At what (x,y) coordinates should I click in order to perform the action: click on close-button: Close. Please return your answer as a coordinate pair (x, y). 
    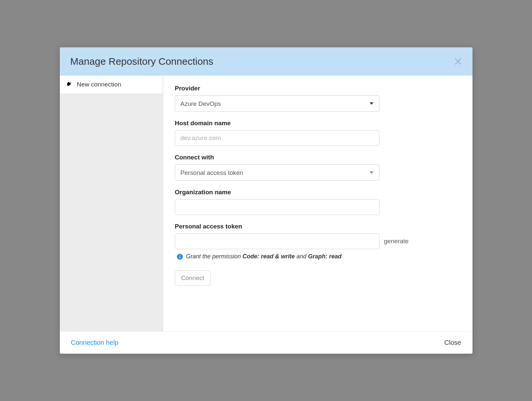
    Looking at the image, I should click on (452, 342).